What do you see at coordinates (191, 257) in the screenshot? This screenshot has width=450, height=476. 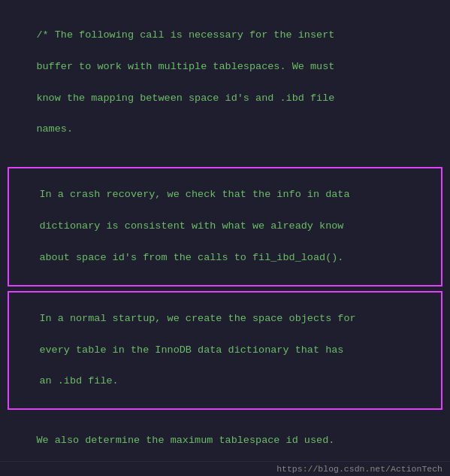 I see `highlight-1-line-3: about space id's from the calls to fil_i…` at bounding box center [191, 257].